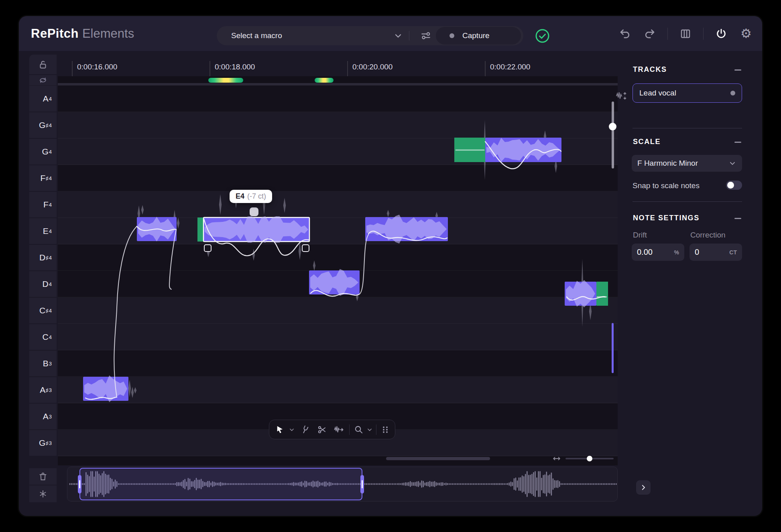 This screenshot has width=781, height=532. Describe the element at coordinates (43, 99) in the screenshot. I see `pitch-label-A4: A4` at that location.